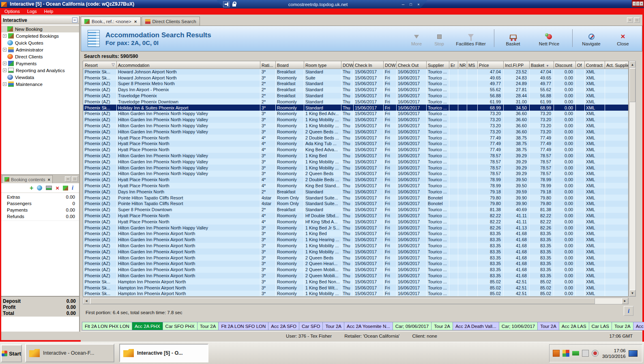 The image size is (644, 364). I want to click on column-header-basket-15: Basket▼, so click(542, 65).